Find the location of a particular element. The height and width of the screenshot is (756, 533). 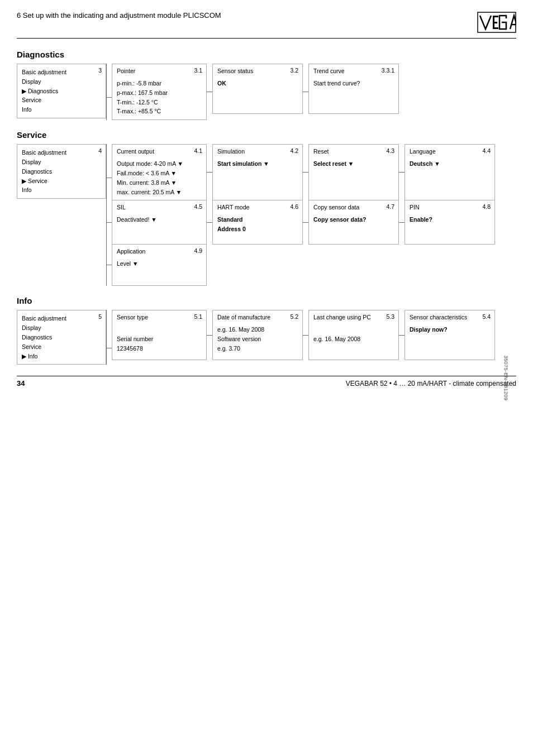

panel-pin-label: PIN is located at coordinates (415, 207).